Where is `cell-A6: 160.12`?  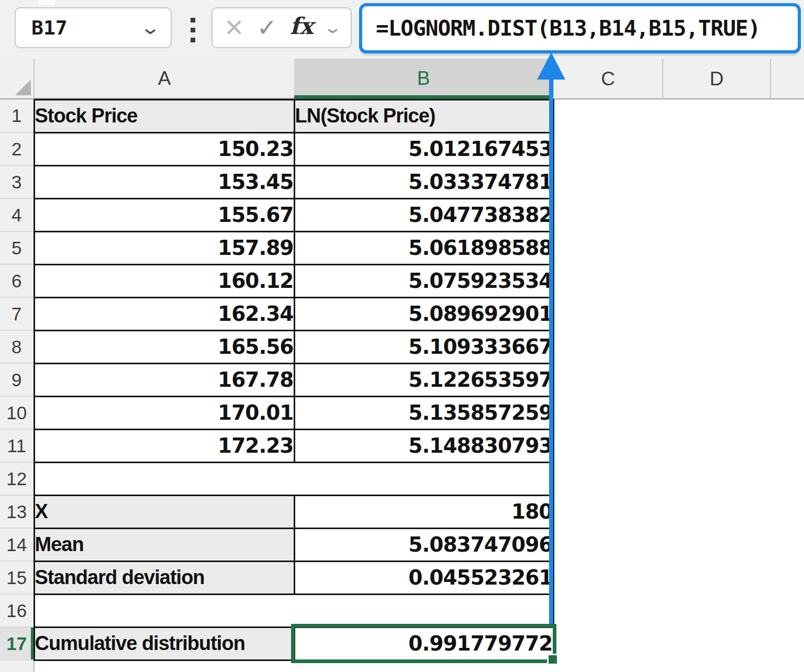
cell-A6: 160.12 is located at coordinates (164, 281).